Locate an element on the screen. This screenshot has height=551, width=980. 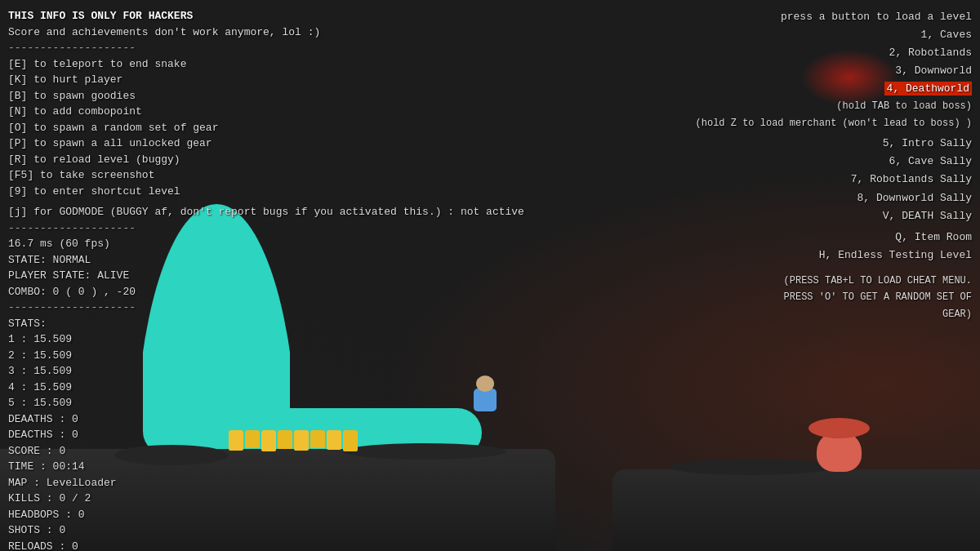
cheat-line-2: PRESS 'O' TO GET A RANDOM SET OF is located at coordinates (834, 297).